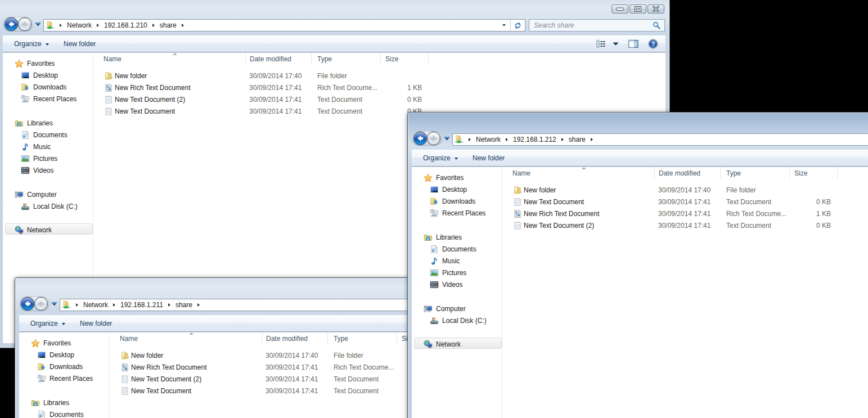 Image resolution: width=868 pixels, height=418 pixels. I want to click on search-input: Search share, so click(597, 25).